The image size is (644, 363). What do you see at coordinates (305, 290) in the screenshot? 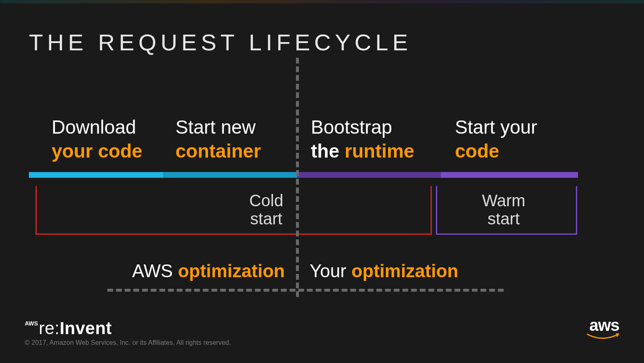
I see `horizontal-divider` at bounding box center [305, 290].